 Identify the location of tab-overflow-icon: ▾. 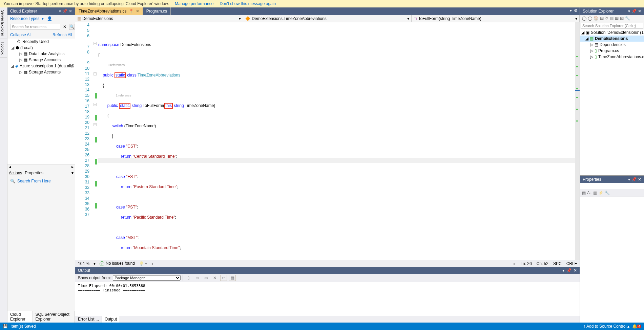
(571, 11).